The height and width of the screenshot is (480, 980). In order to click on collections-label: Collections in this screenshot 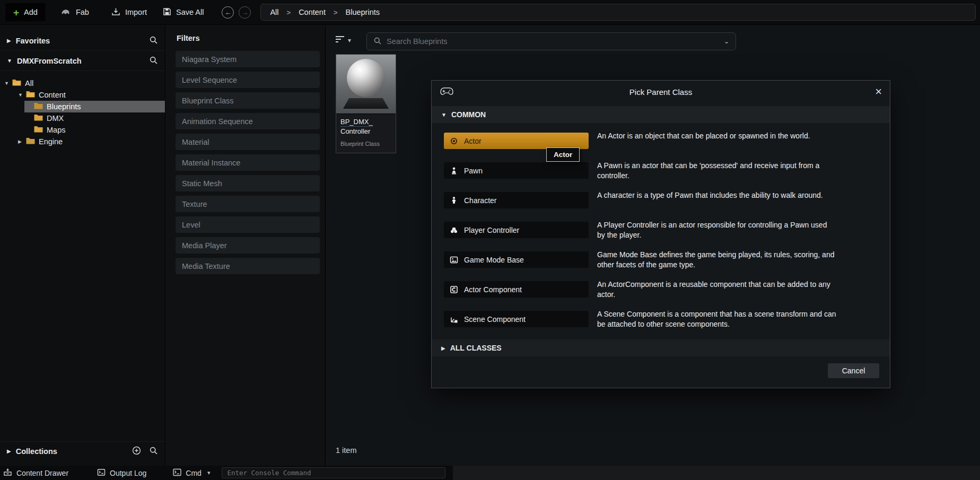, I will do `click(37, 451)`.